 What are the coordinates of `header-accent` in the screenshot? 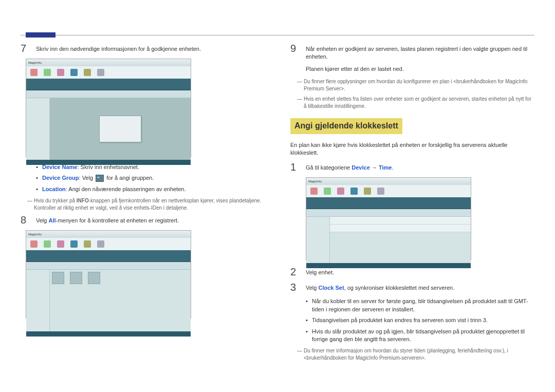 It's located at (41, 35).